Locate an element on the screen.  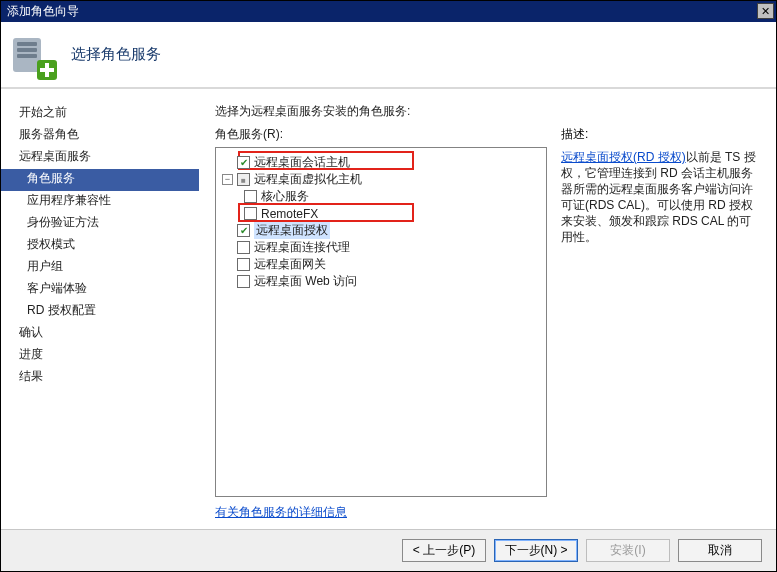
more-info-link: 有关角色服务的详细信息 is located at coordinates (281, 512).